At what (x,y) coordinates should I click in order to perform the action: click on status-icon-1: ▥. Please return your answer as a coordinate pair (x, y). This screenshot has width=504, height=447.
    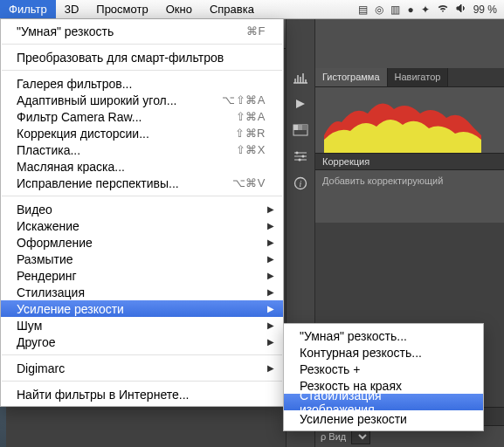
    Looking at the image, I should click on (395, 10).